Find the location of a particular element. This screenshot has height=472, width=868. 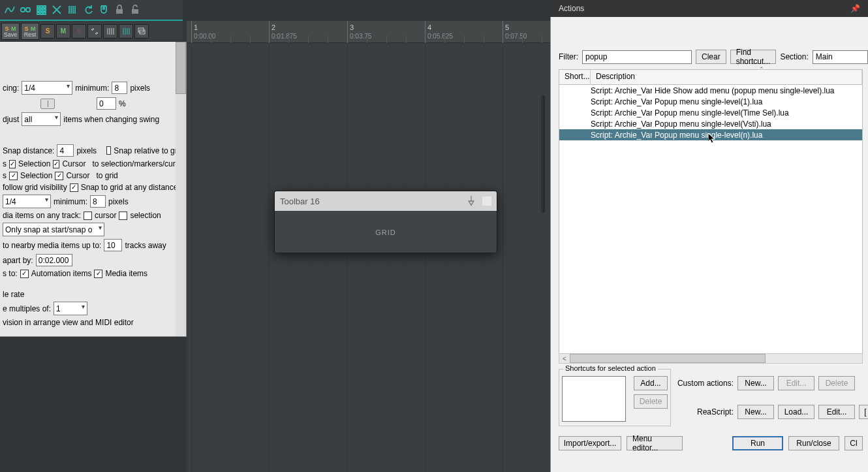

adjust-select is located at coordinates (41, 119).